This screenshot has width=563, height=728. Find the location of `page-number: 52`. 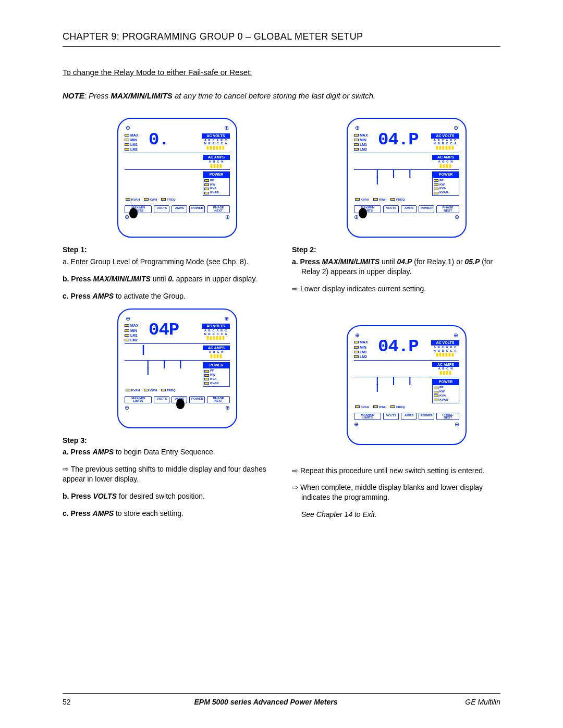

page-number: 52 is located at coordinates (78, 702).